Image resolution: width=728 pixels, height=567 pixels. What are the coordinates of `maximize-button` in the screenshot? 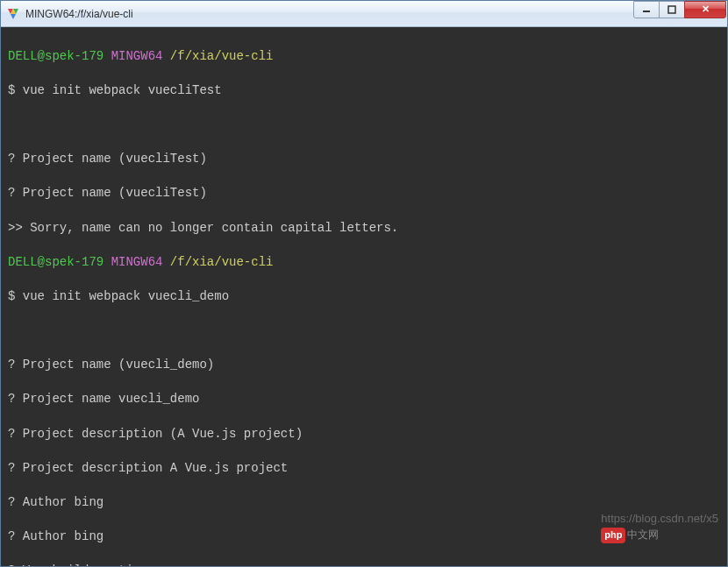 It's located at (672, 10).